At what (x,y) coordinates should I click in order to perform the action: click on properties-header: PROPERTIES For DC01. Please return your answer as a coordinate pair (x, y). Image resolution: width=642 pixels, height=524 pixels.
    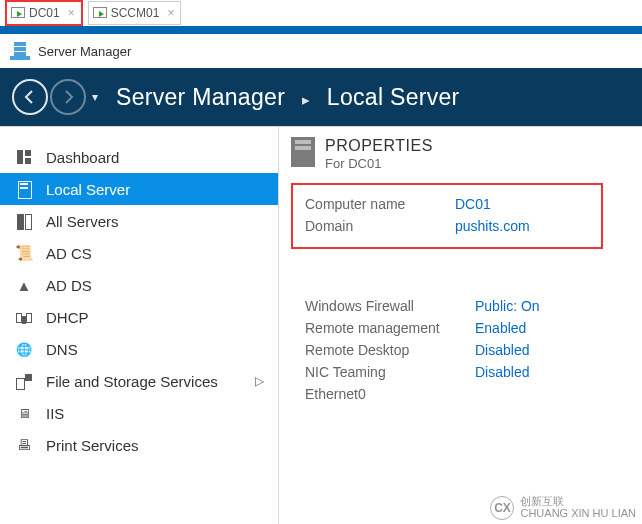
    Looking at the image, I should click on (466, 154).